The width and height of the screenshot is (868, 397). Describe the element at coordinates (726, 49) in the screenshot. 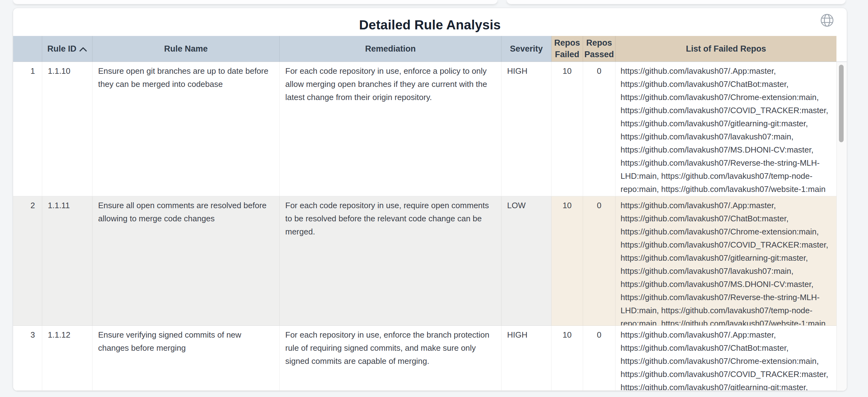

I see `column-header-list-of-failed-repos: List of Failed Repos` at that location.